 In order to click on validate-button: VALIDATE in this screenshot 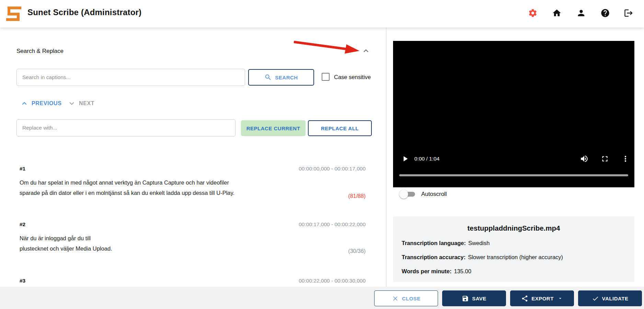, I will do `click(610, 298)`.